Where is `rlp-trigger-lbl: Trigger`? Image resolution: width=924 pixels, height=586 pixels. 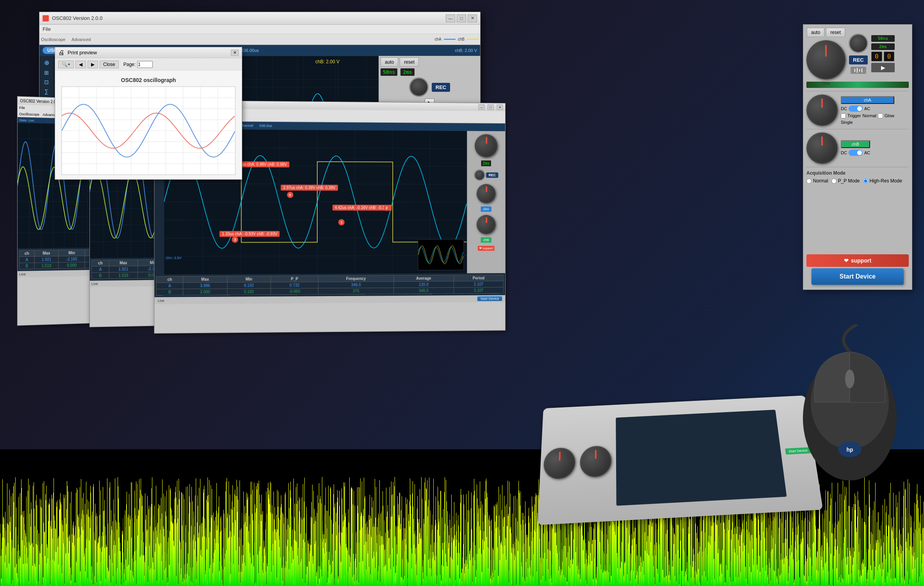
rlp-trigger-lbl: Trigger is located at coordinates (854, 116).